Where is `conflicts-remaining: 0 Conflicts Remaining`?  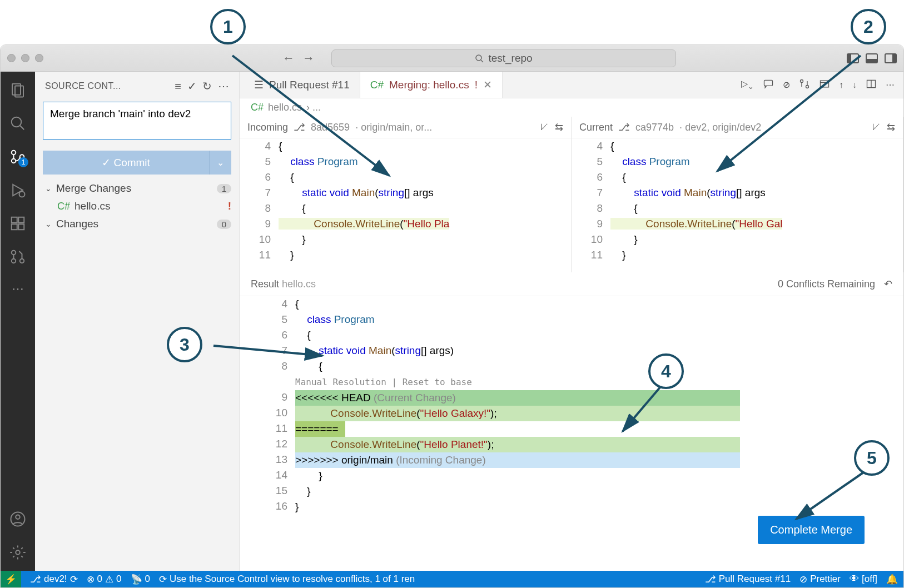
conflicts-remaining: 0 Conflicts Remaining is located at coordinates (826, 285).